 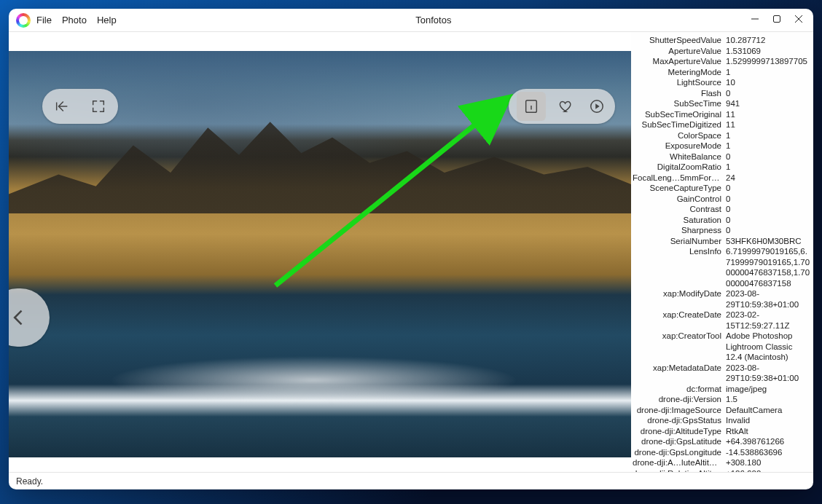 What do you see at coordinates (80, 106) in the screenshot?
I see `viewer-controls-left` at bounding box center [80, 106].